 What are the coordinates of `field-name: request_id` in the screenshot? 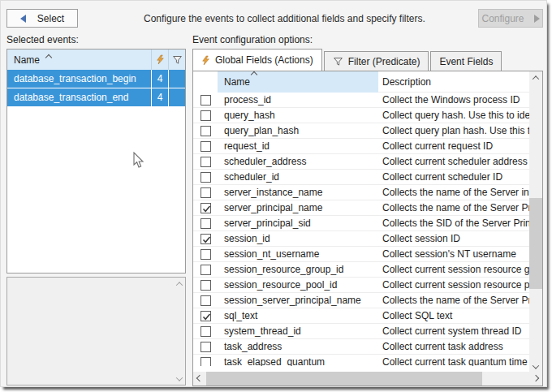 It's located at (298, 146).